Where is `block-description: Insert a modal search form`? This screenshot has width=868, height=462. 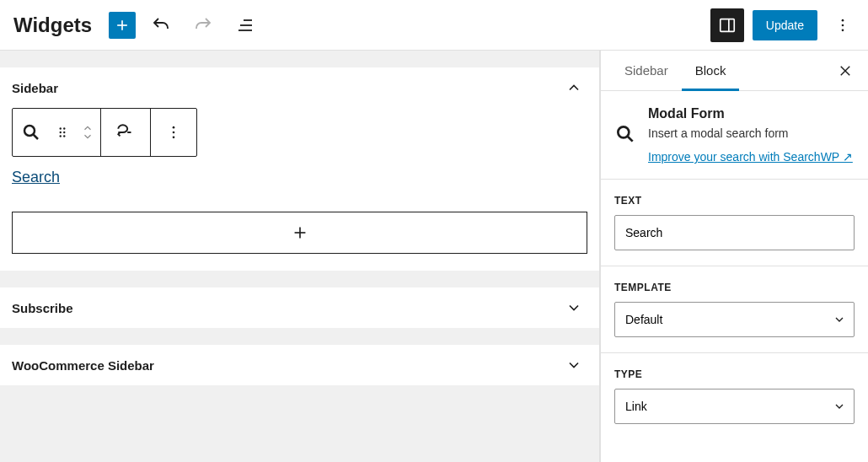
block-description: Insert a modal search form is located at coordinates (752, 133).